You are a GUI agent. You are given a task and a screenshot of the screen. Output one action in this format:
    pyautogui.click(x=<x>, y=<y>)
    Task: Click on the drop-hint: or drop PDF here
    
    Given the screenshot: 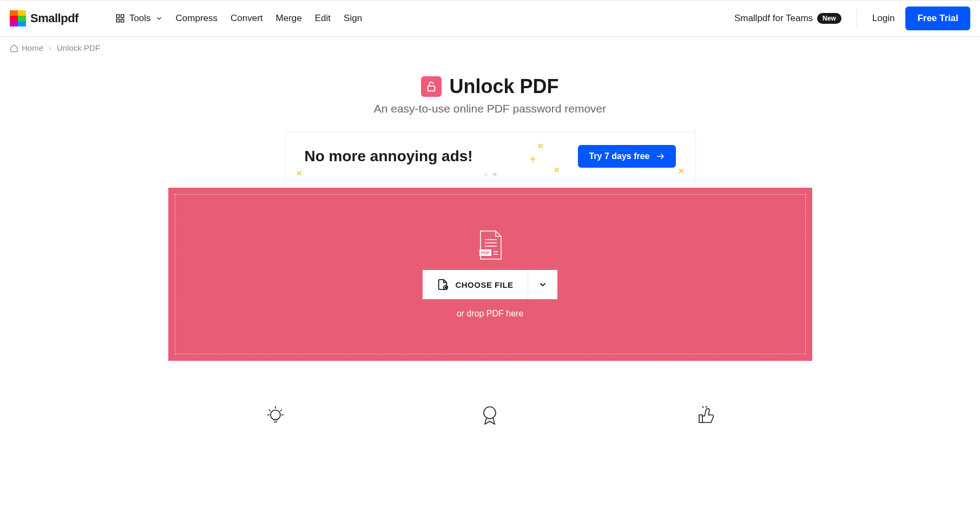 What is the action you would take?
    pyautogui.click(x=490, y=314)
    